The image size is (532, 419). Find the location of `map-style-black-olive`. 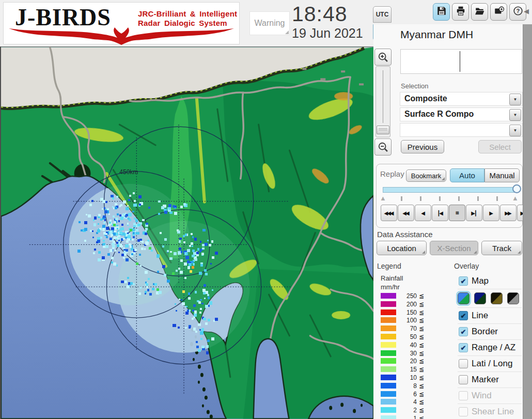

map-style-black-olive is located at coordinates (497, 299).